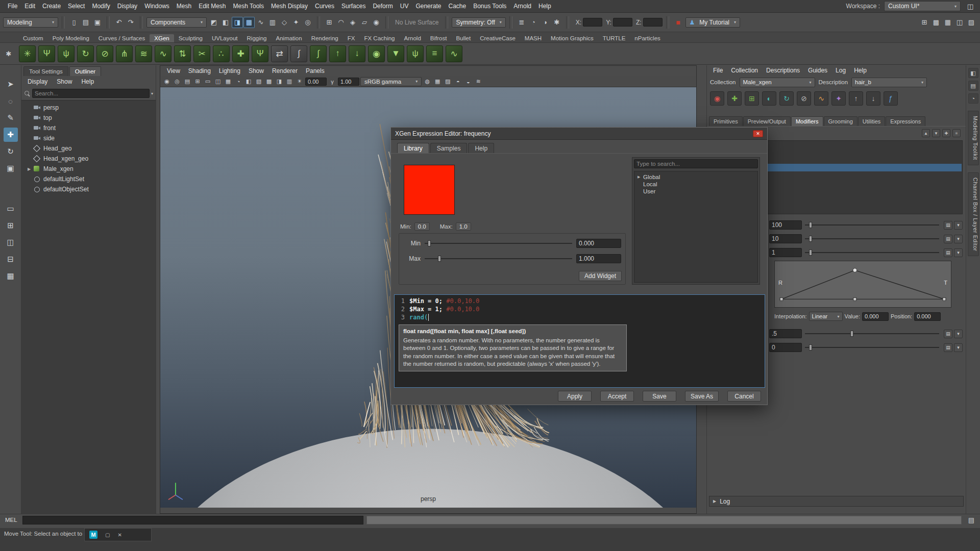 The height and width of the screenshot is (551, 980). Describe the element at coordinates (9, 54) in the screenshot. I see `shelf-options-gear-icon: ✱` at that location.